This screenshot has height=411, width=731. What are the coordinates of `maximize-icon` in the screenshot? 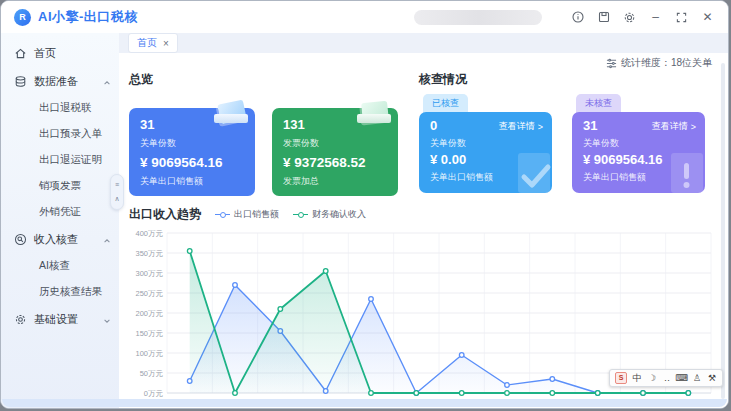 It's located at (682, 18).